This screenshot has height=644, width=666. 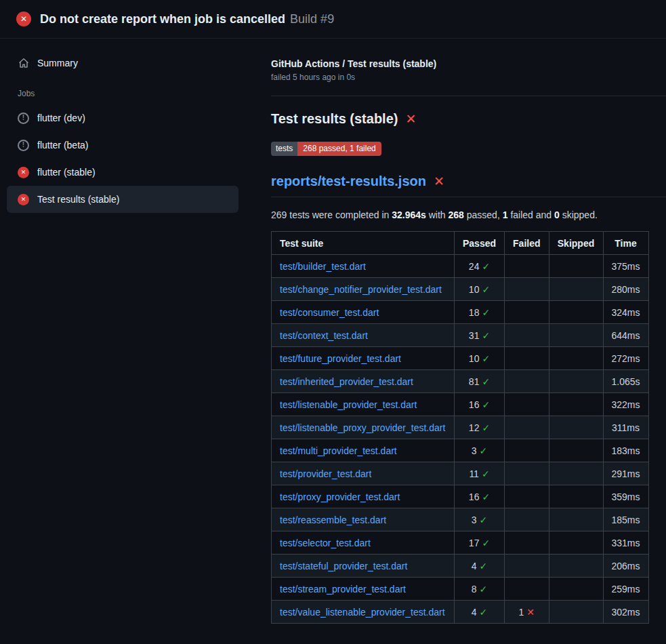 I want to click on summary-text: skipped., so click(x=579, y=215).